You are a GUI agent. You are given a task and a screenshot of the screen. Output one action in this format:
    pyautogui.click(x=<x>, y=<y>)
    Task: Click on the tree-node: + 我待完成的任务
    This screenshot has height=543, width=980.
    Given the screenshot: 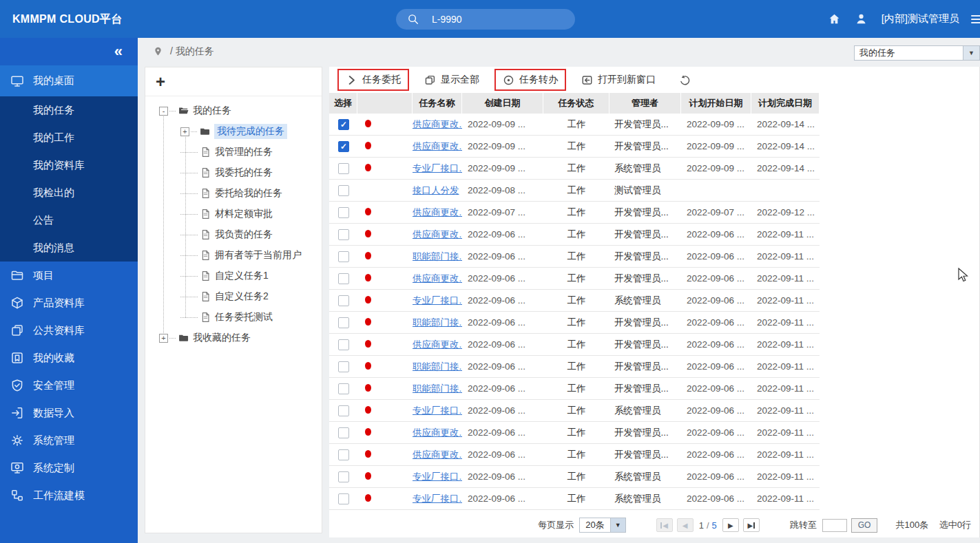 What is the action you would take?
    pyautogui.click(x=233, y=131)
    